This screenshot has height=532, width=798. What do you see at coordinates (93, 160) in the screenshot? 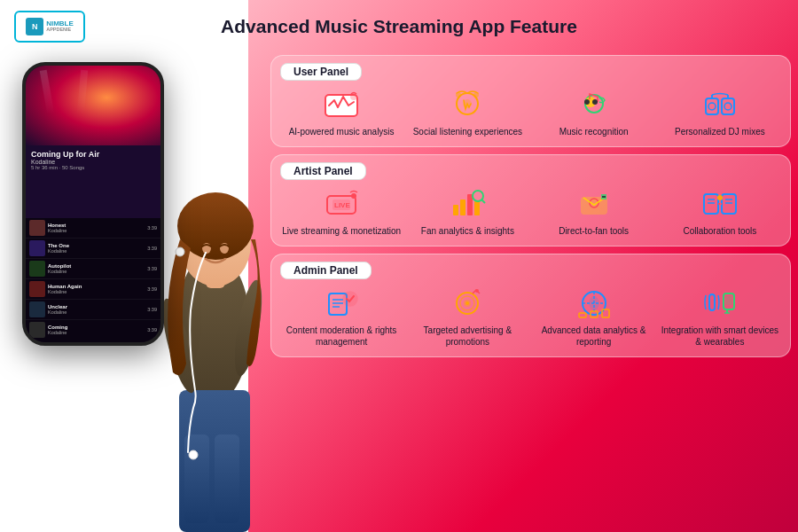
I see `now-playing: Coming Up for Air Kodaline 5 hr 36 min ·…` at bounding box center [93, 160].